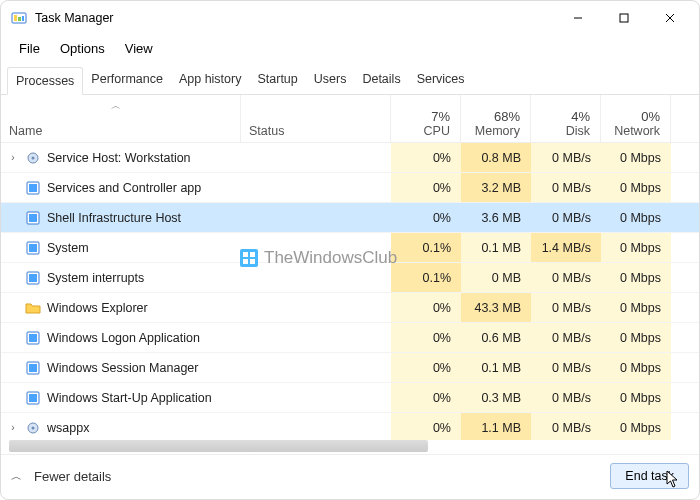 This screenshot has width=700, height=500. Describe the element at coordinates (350, 398) in the screenshot. I see `process-row: Windows Start-Up Application0%0.3 MB0 MB…` at that location.